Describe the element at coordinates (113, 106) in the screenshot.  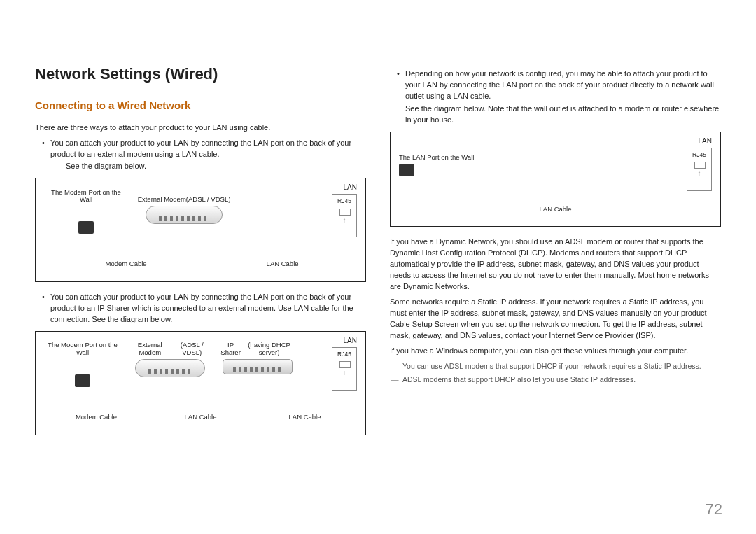
I see `section-subheading: Connecting to a Wired Network` at that location.